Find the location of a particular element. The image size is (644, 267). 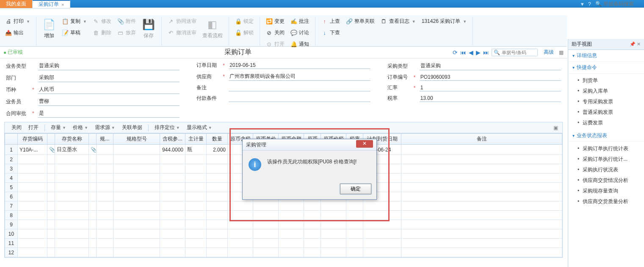

dropdown-icon: ▾ is located at coordinates (583, 4).